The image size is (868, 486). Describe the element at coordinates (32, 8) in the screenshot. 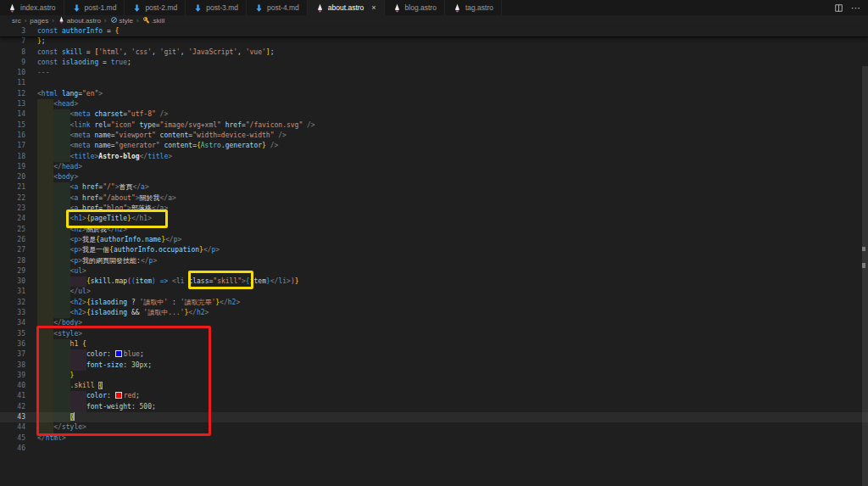

I see `tab-index.astro: index.astro` at that location.